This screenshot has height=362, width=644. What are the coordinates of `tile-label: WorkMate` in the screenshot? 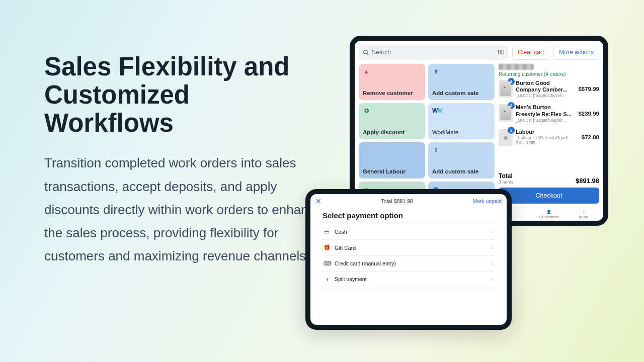 It's located at (461, 132).